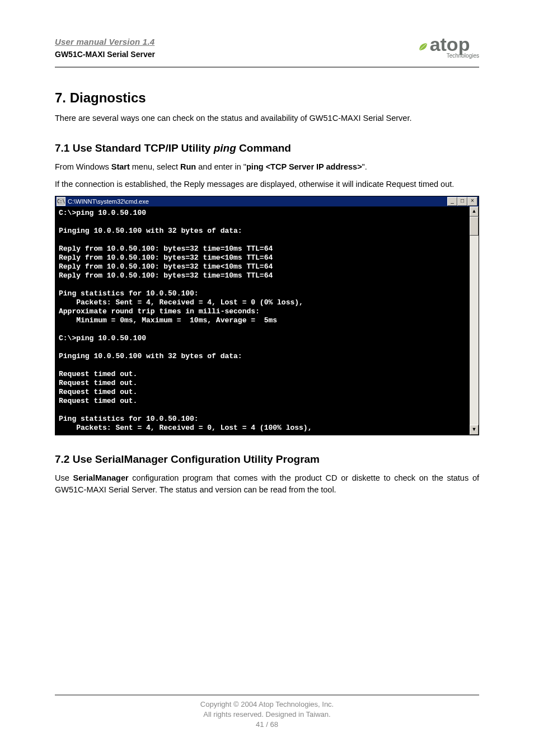  I want to click on heading-text-em: ping, so click(225, 148).